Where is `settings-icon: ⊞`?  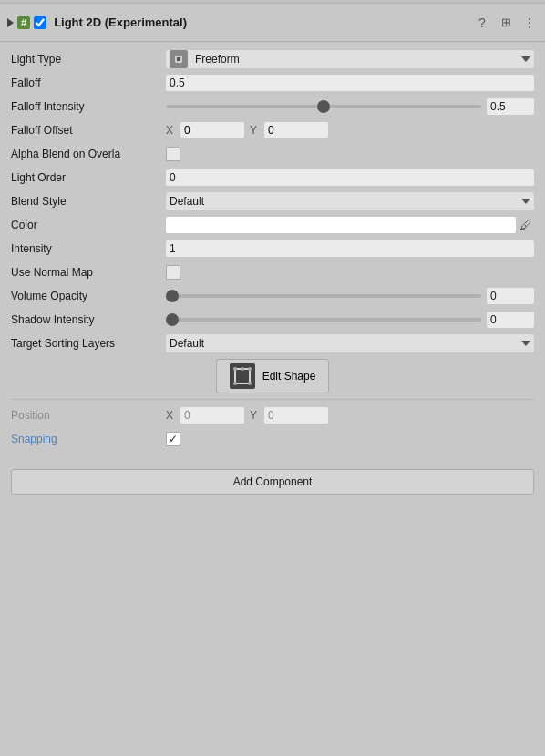 settings-icon: ⊞ is located at coordinates (506, 22).